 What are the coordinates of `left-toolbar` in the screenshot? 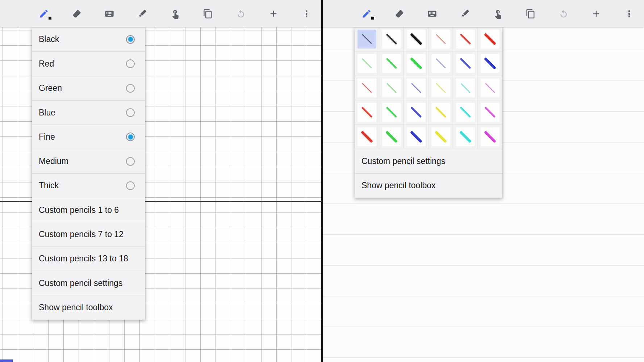 It's located at (161, 14).